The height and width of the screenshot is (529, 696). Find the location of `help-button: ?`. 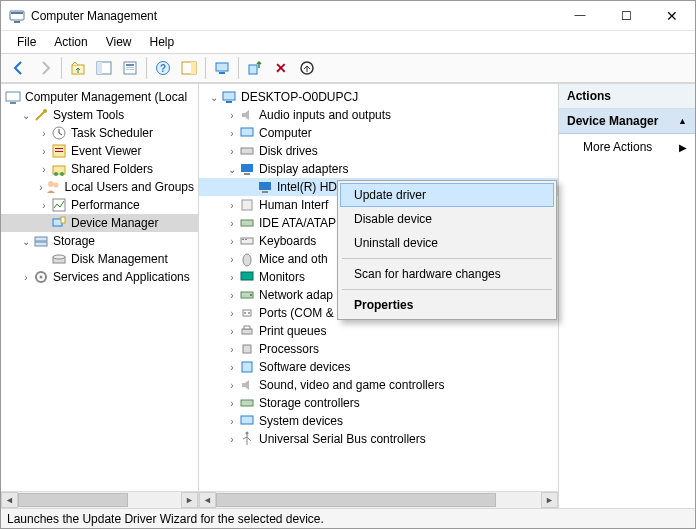

help-button: ? is located at coordinates (163, 68).